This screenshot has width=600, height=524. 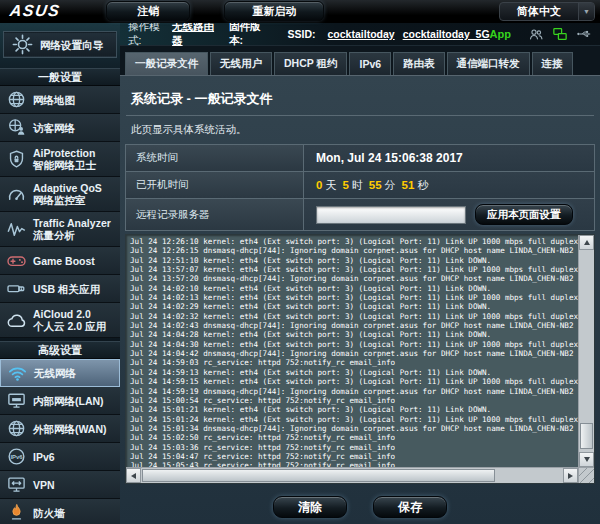 What do you see at coordinates (16, 512) in the screenshot?
I see `firewall-icon` at bounding box center [16, 512].